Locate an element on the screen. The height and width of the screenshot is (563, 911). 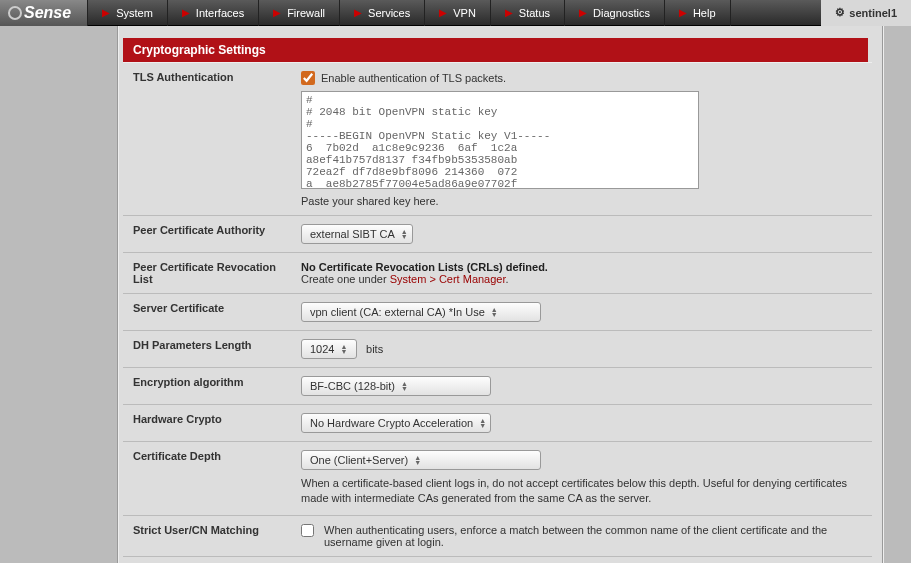
row-server-cert: Server Certificate vpn client (CA: exter… is located at coordinates (498, 312).